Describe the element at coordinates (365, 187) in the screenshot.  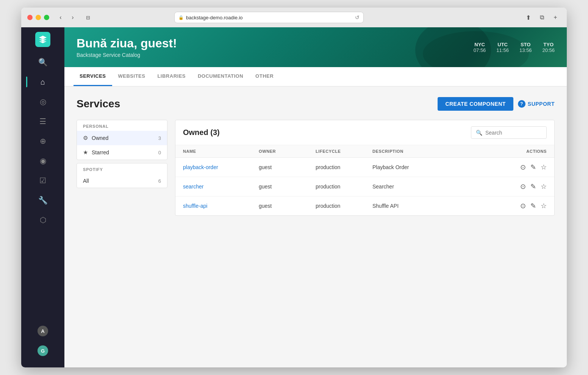
I see `table-body: playback-order guest production Playback…` at that location.